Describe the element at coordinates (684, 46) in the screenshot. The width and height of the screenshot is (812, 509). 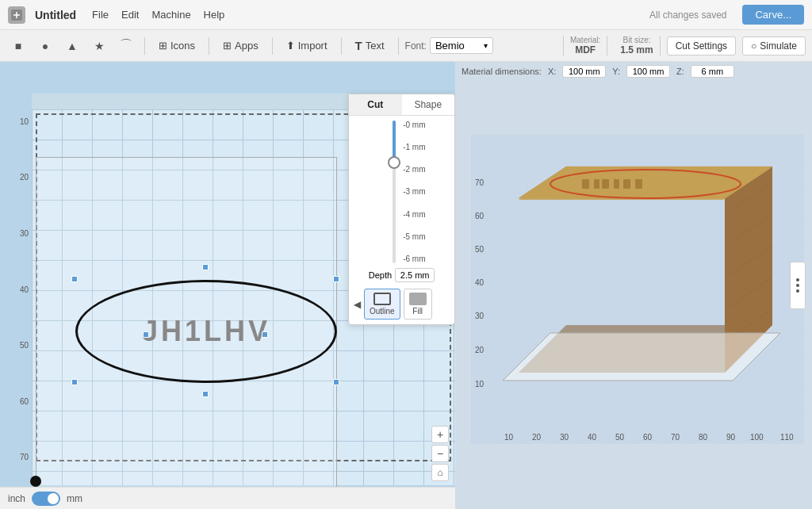
I see `toolbar-right: Material: MDF Bit size: 1.5 mm Cut Setti…` at that location.